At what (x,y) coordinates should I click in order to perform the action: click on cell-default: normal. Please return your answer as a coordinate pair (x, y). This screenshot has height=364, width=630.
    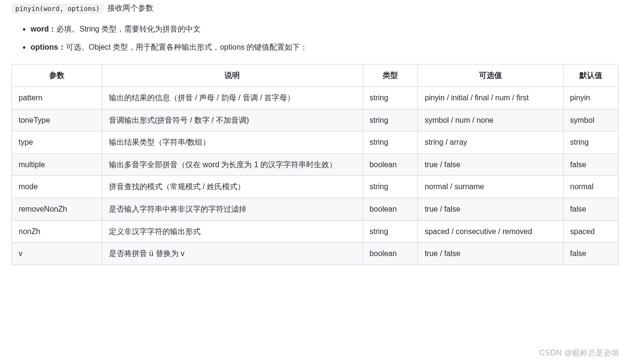
    Looking at the image, I should click on (590, 187).